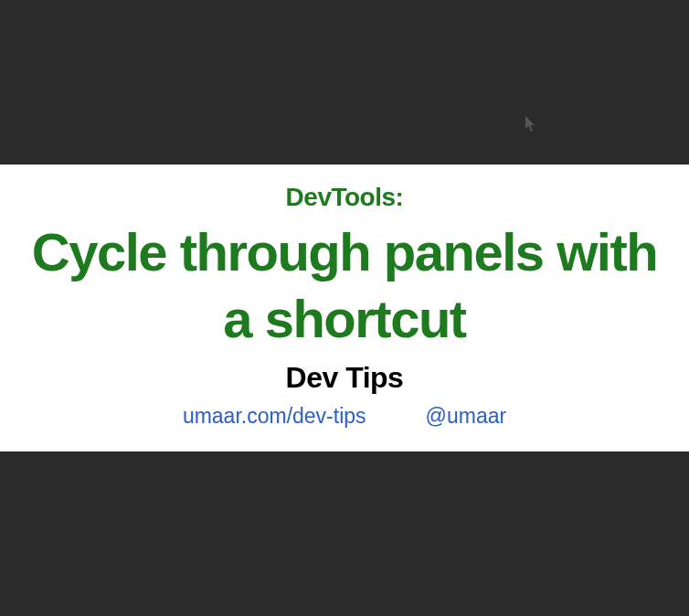 The image size is (689, 616). What do you see at coordinates (274, 417) in the screenshot?
I see `website-link: umaar.com/dev-tips` at bounding box center [274, 417].